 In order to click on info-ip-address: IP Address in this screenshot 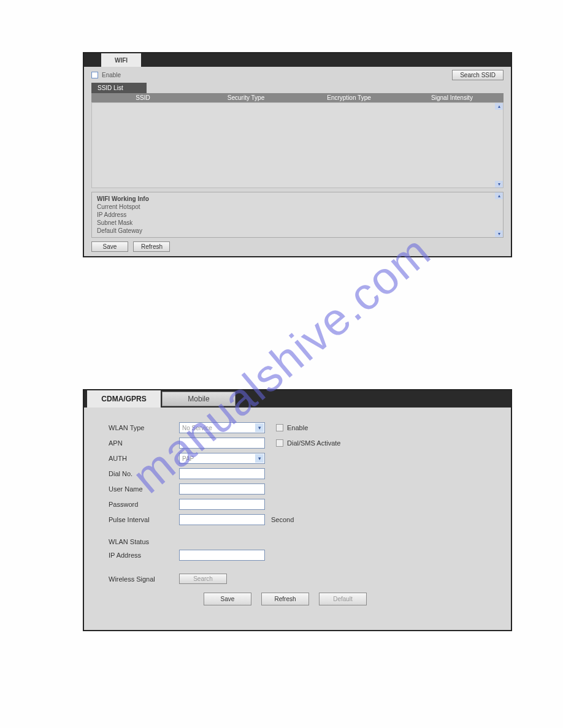, I will do `click(297, 214)`.